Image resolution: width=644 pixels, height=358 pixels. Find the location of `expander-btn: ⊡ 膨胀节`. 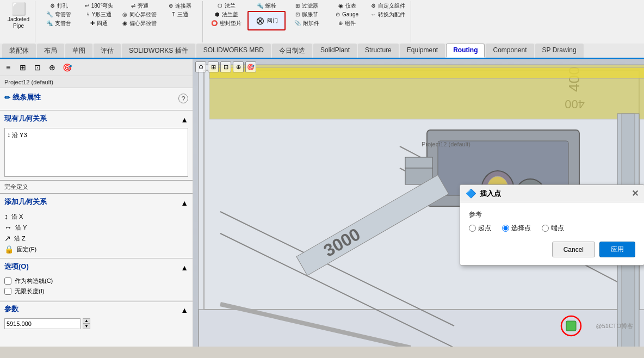

expander-btn: ⊡ 膨胀节 is located at coordinates (307, 15).